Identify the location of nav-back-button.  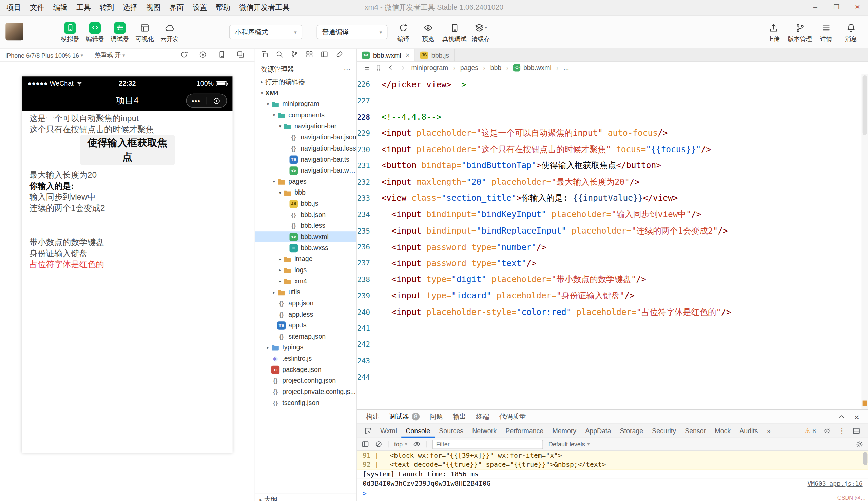
(390, 67).